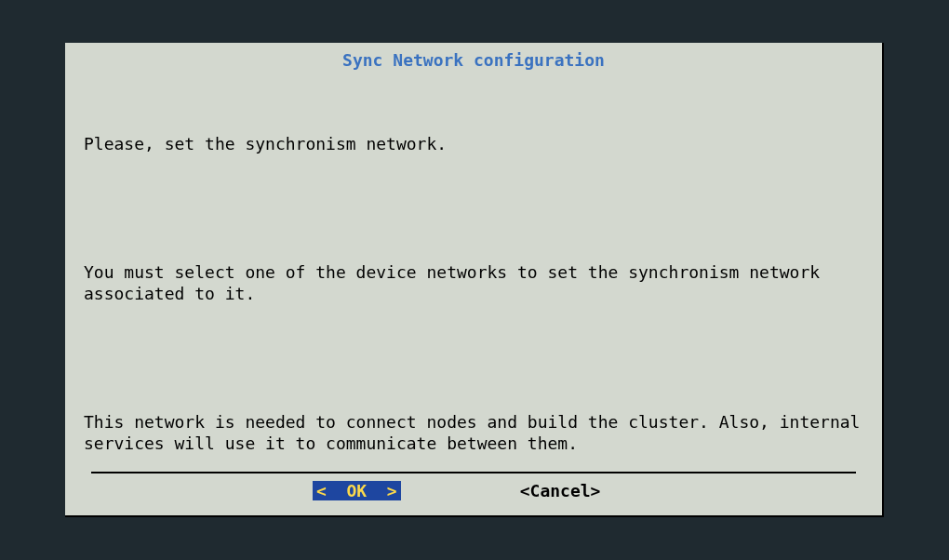 The image size is (949, 560). What do you see at coordinates (474, 486) in the screenshot?
I see `button-bar: < OK > <Cancel>` at bounding box center [474, 486].